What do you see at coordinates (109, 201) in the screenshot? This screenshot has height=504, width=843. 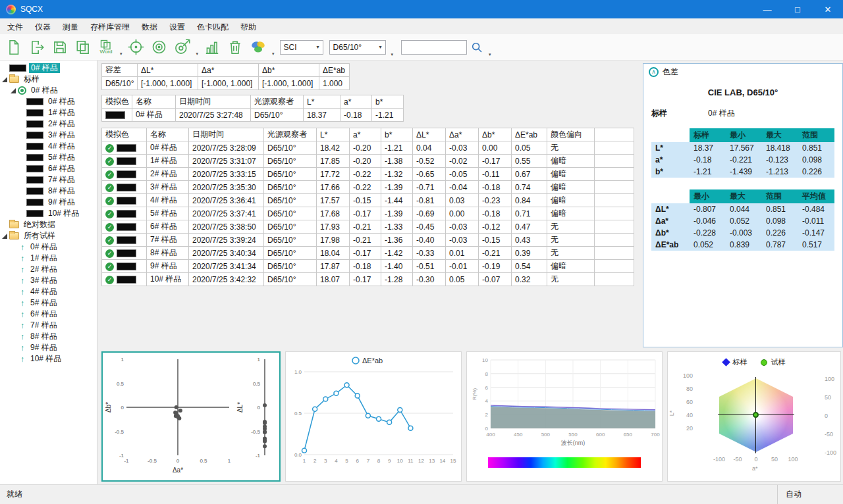 I see `check-icon: ✓` at bounding box center [109, 201].